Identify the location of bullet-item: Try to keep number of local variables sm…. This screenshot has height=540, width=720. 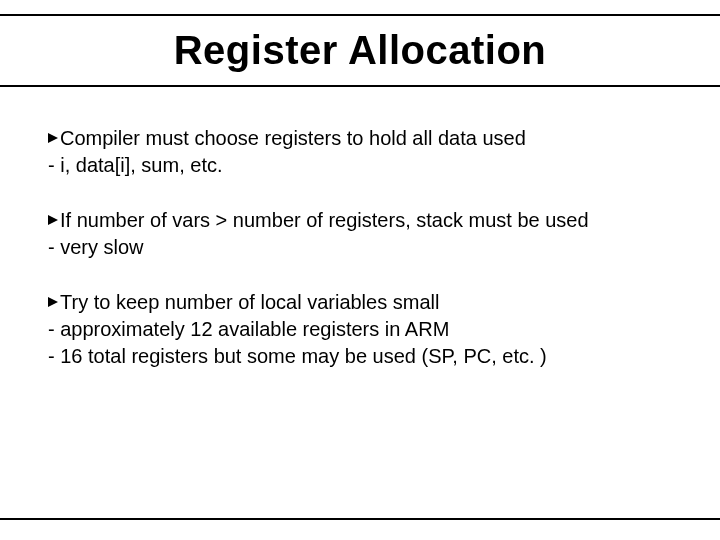
(360, 330).